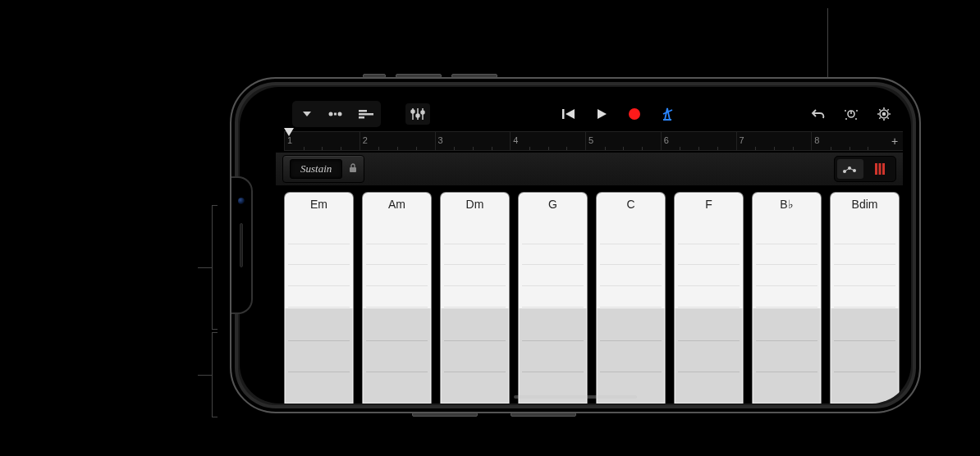 The width and height of the screenshot is (980, 456). What do you see at coordinates (397, 204) in the screenshot?
I see `chord-label: Am` at bounding box center [397, 204].